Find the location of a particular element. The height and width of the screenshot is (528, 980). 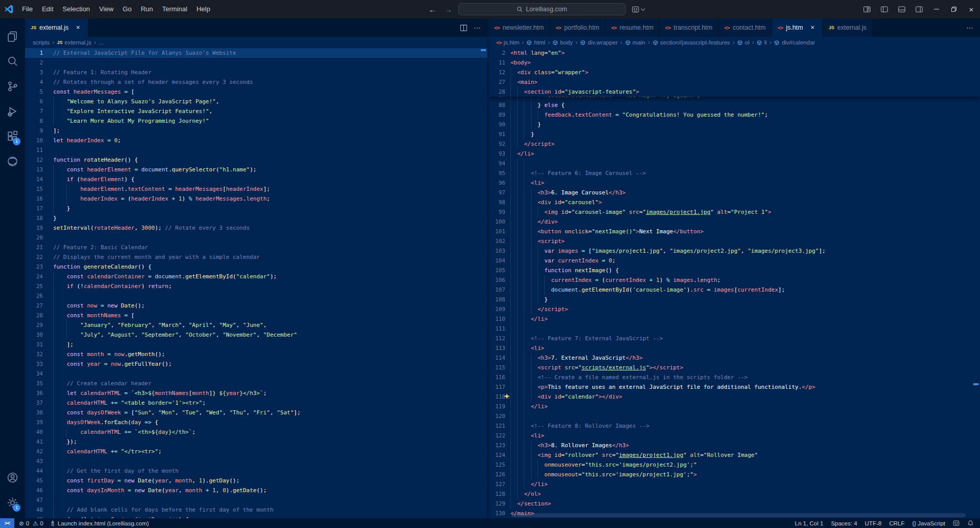

tab-newsletter.htm: <>newsletter.htm is located at coordinates (519, 28).